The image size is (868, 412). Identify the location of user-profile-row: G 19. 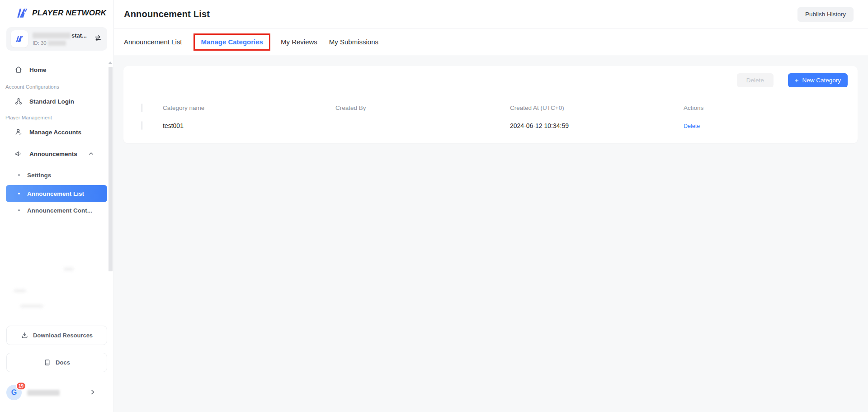
(57, 393).